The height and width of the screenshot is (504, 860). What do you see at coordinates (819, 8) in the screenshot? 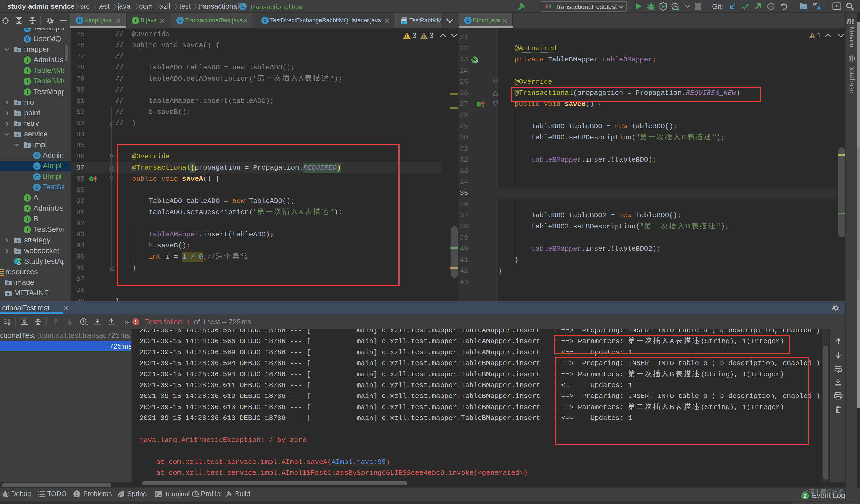
I see `svg-text: A` at bounding box center [819, 8].